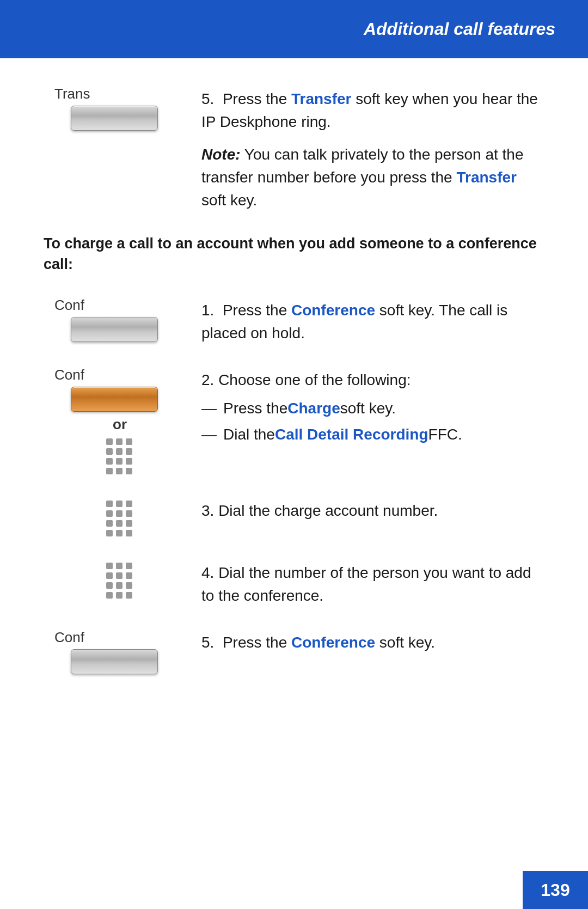 Image resolution: width=588 pixels, height=909 pixels. What do you see at coordinates (114, 330) in the screenshot?
I see `conf1-button` at bounding box center [114, 330].